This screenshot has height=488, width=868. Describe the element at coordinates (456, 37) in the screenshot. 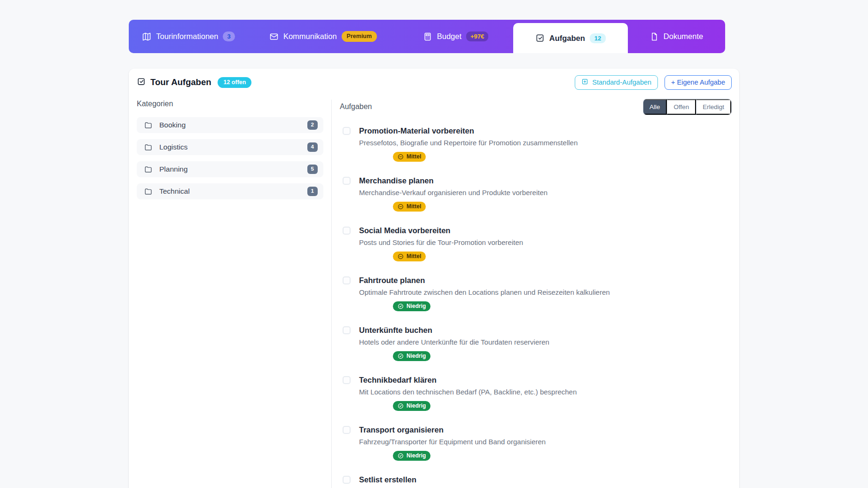

I see `tab-budget: Budget+97€` at that location.